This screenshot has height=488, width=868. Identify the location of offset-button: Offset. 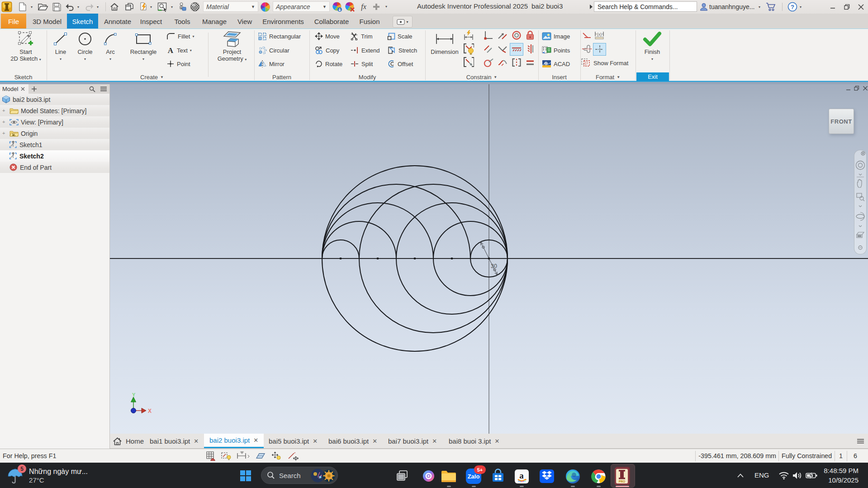
(400, 64).